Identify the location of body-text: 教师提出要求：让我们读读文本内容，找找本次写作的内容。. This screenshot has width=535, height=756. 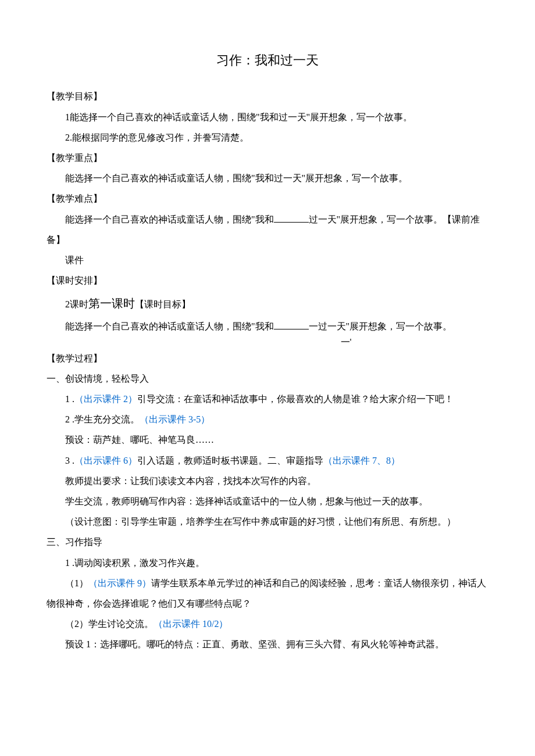
(268, 481).